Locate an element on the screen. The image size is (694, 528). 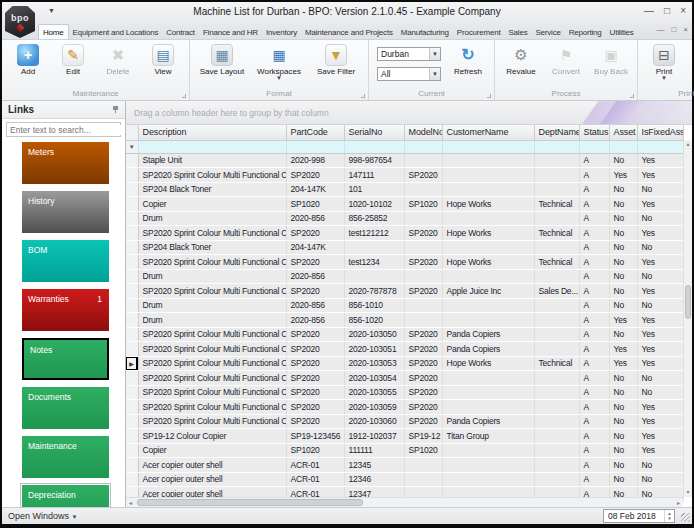
filter-cell-asset is located at coordinates (623, 146).